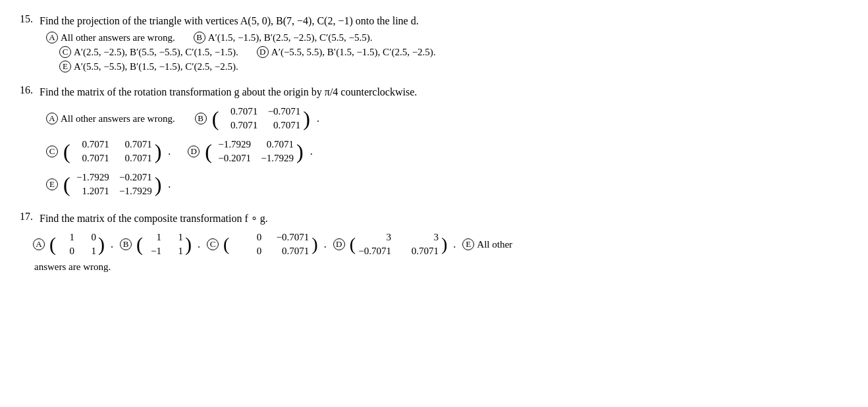 This screenshot has width=868, height=407. Describe the element at coordinates (164, 244) in the screenshot. I see `q17-optB-matrix: ( 11 −11 )` at that location.